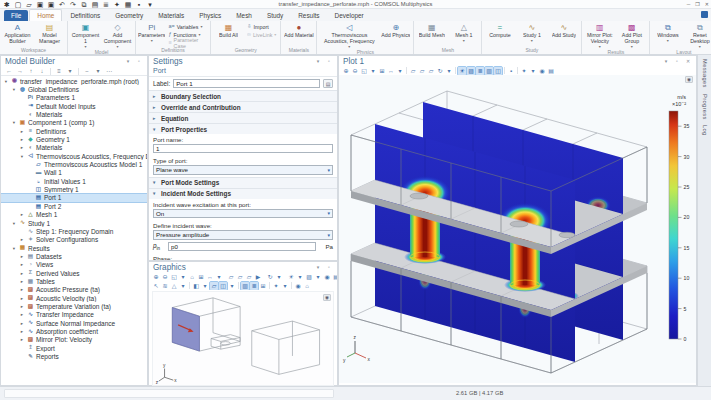 This screenshot has width=711, height=400. Describe the element at coordinates (74, 248) in the screenshot. I see `tree-item-results: ▾▦Results` at that location.